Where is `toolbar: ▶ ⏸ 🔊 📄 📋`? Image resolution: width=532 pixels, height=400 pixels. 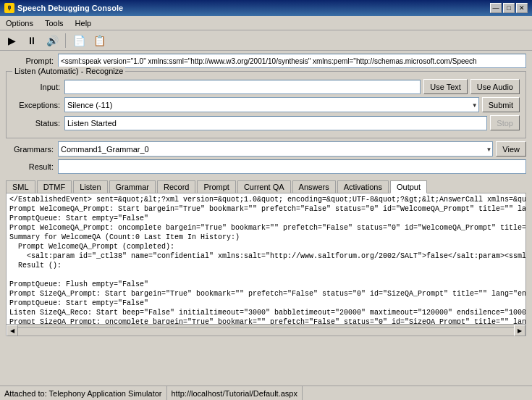
toolbar: ▶ ⏸ 🔊 📄 📋 is located at coordinates (266, 41).